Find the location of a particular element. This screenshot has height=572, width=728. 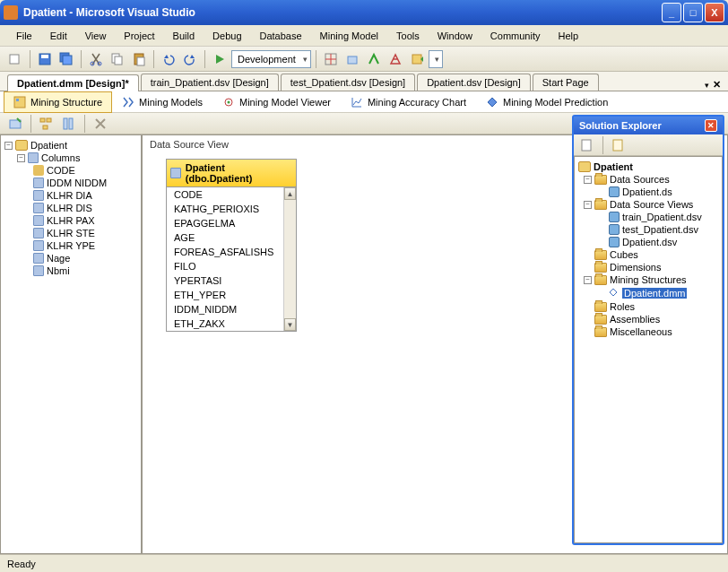

tab-dpatient-dsv: Dpatient.dsv [Design] is located at coordinates (473, 82).